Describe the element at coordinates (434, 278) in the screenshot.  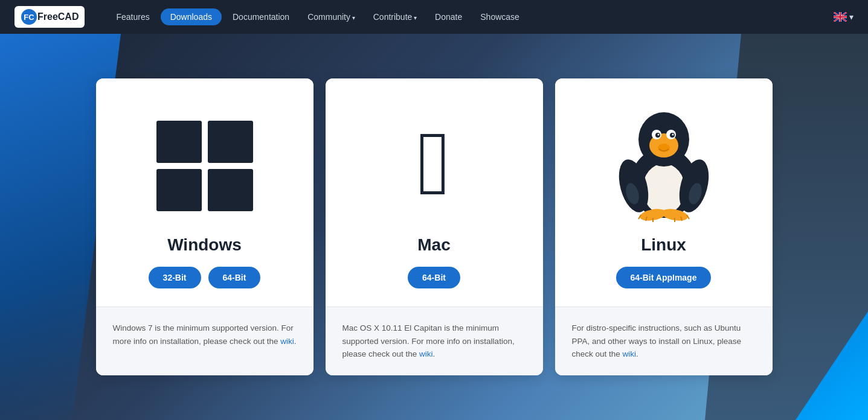
I see `mac-64bit-button: 64-Bit` at that location.